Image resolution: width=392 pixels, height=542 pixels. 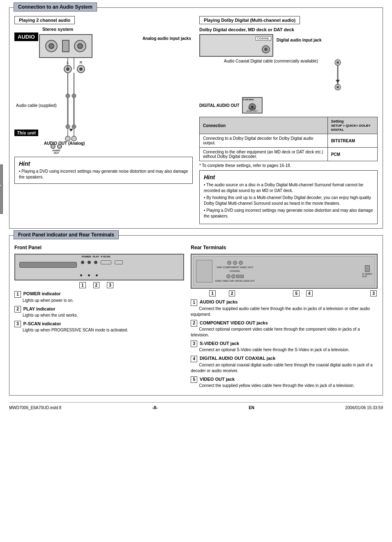 I want to click on audio-section-title: Connection to an Audio System, so click(x=55, y=7).